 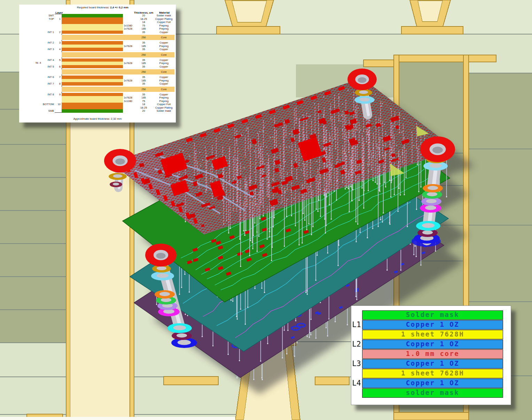 What do you see at coordinates (93, 8) in the screenshot?
I see `title-prefix: Required board thickness:` at bounding box center [93, 8].